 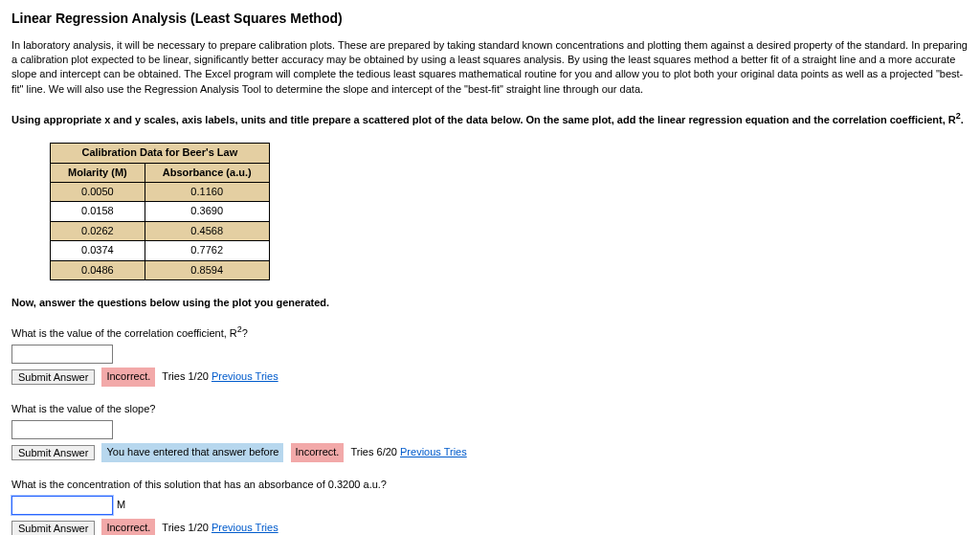 I want to click on cell-absorbance: 0.3690, so click(x=207, y=212).